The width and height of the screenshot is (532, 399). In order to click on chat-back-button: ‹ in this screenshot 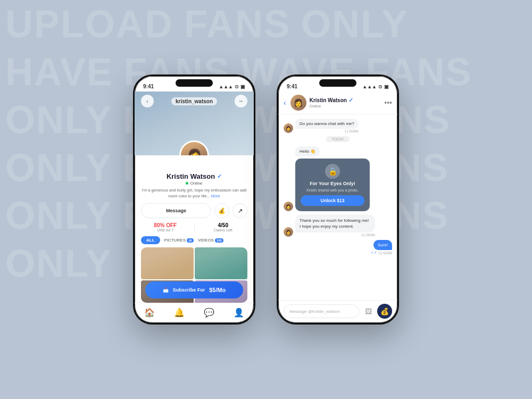, I will do `click(285, 103)`.